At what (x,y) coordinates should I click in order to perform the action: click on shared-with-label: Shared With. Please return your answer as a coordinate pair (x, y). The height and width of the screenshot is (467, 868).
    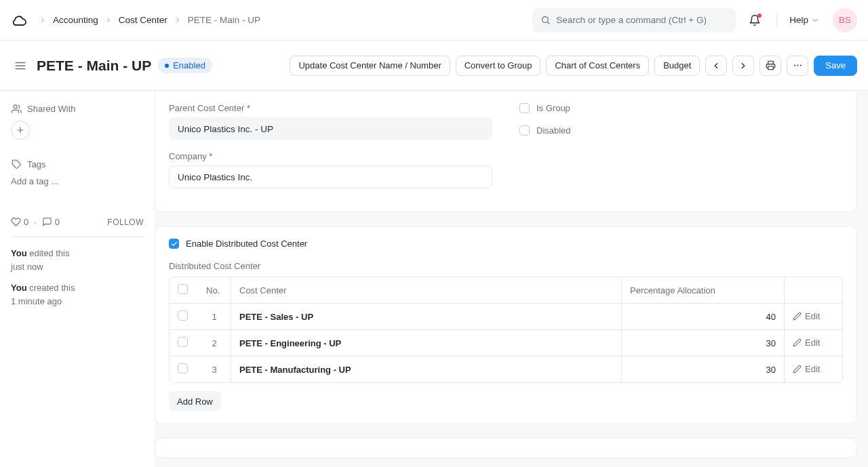
    Looking at the image, I should click on (52, 108).